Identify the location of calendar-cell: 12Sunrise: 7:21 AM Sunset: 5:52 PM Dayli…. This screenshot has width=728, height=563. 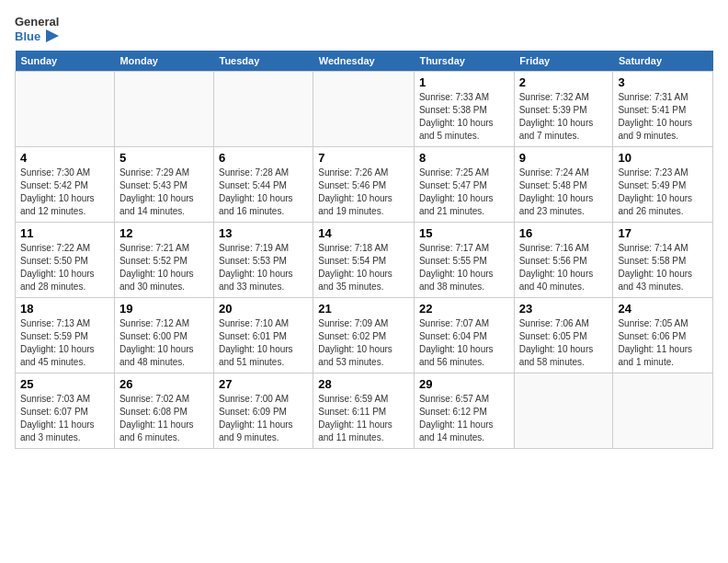
(164, 260).